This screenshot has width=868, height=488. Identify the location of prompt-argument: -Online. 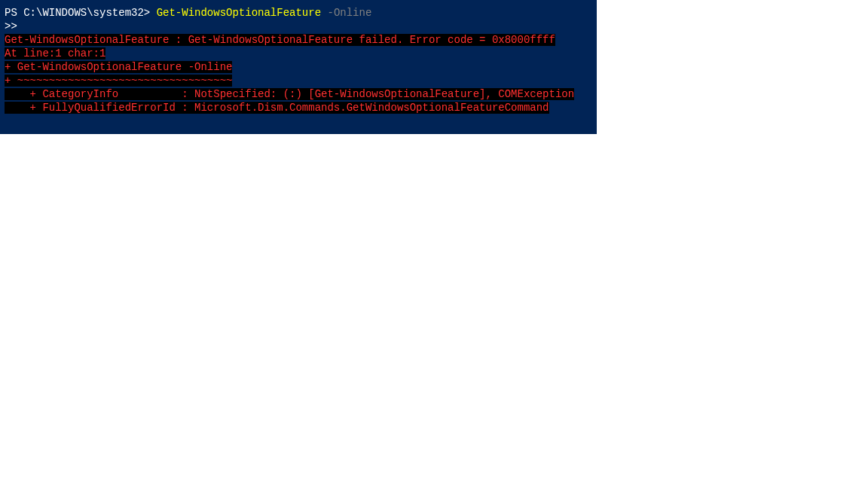
(347, 13).